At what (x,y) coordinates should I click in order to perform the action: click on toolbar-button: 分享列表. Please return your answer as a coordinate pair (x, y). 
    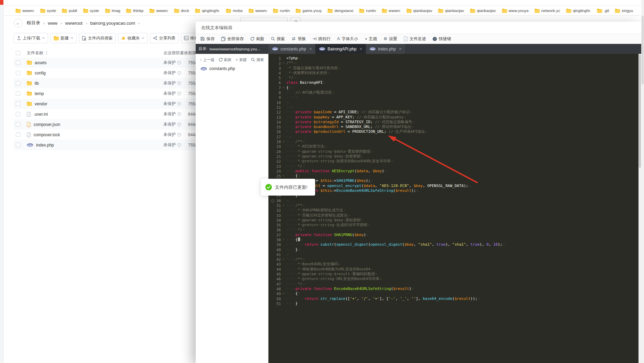
    Looking at the image, I should click on (164, 38).